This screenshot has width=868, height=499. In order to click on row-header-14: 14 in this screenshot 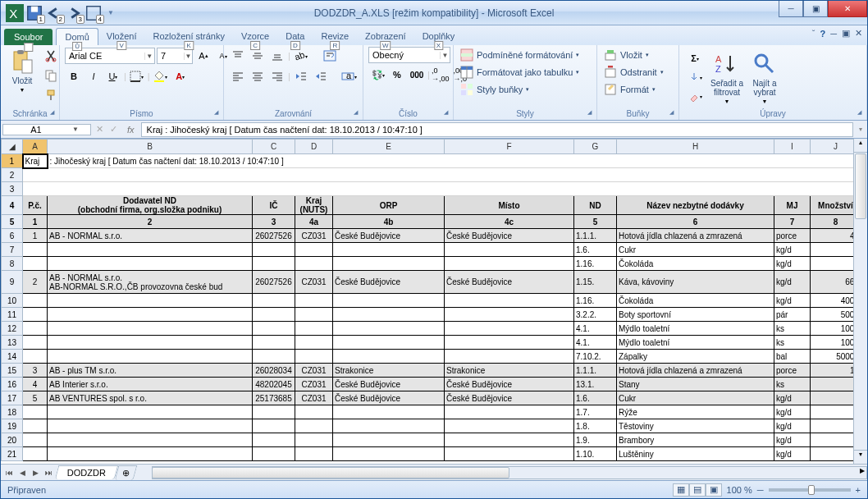, I will do `click(12, 356)`.